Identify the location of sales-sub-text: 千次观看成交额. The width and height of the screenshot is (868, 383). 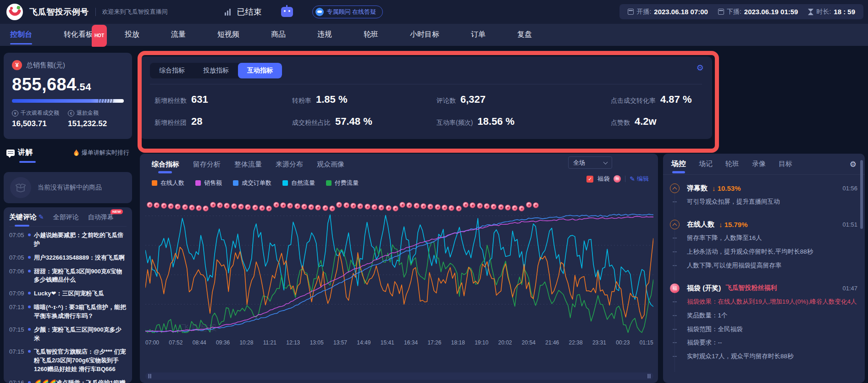
(40, 113).